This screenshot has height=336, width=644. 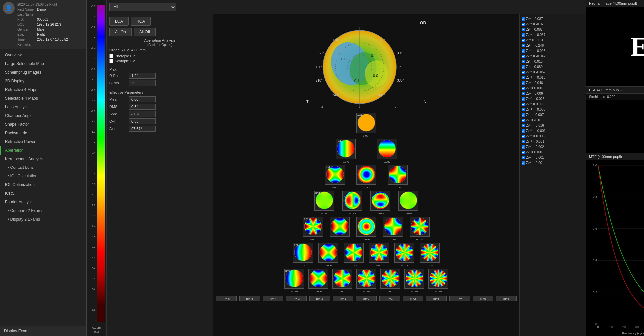 I want to click on axis-row: Axis:, so click(x=160, y=129).